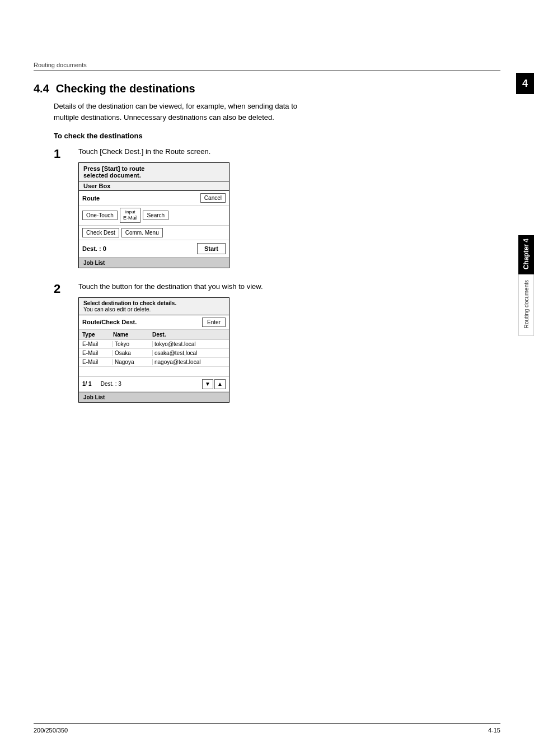 The image size is (534, 756). Describe the element at coordinates (154, 263) in the screenshot. I see `screen1-job-list: Job List` at that location.